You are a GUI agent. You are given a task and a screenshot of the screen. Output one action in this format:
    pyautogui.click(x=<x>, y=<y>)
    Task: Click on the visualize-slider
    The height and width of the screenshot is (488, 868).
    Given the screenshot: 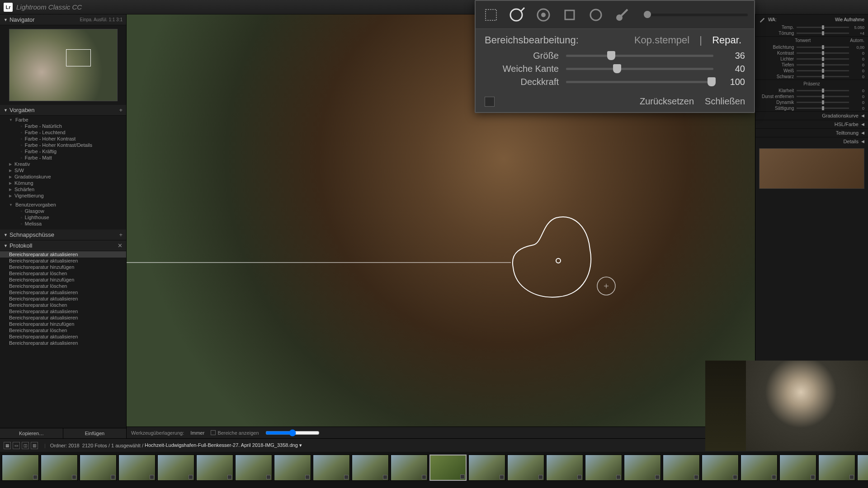 What is the action you would take?
    pyautogui.click(x=292, y=433)
    